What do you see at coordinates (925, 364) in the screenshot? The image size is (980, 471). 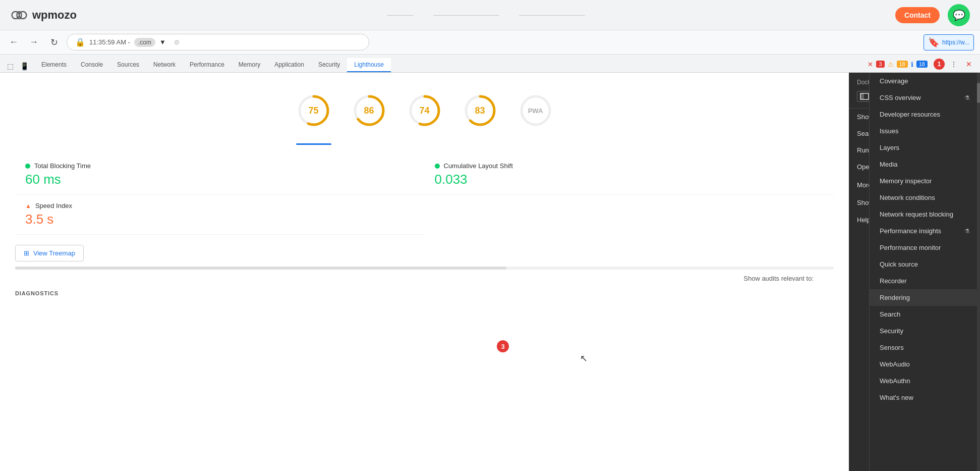 I see `more-tools-item-webaudio: WebAudio` at bounding box center [925, 364].